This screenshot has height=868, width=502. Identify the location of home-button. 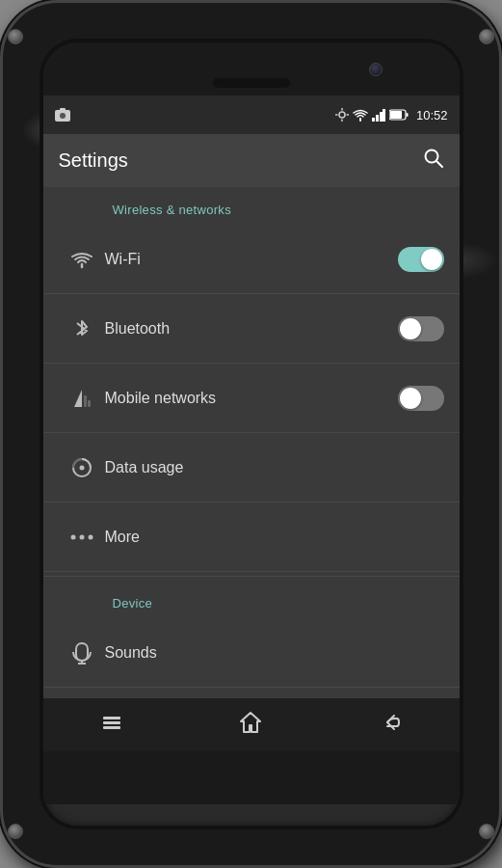
(251, 725).